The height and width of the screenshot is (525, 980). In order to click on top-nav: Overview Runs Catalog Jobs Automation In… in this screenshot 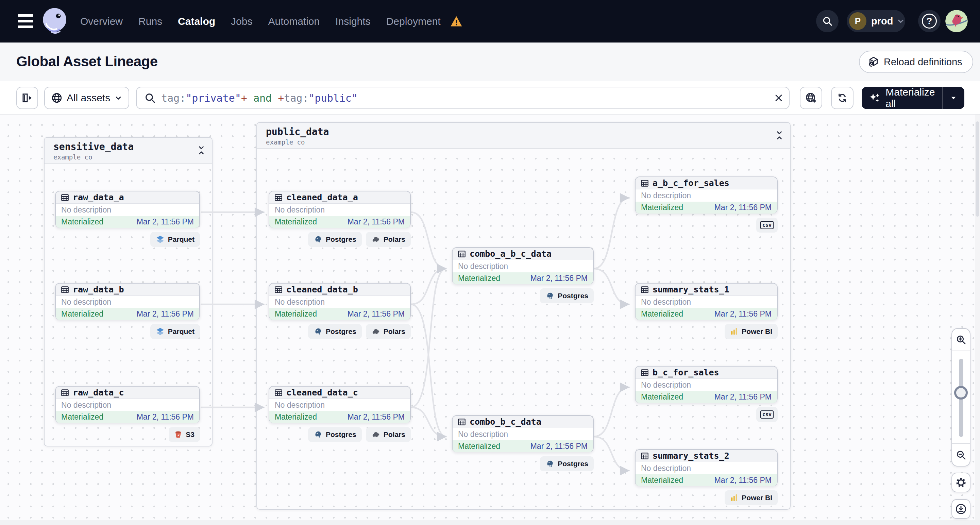, I will do `click(490, 21)`.